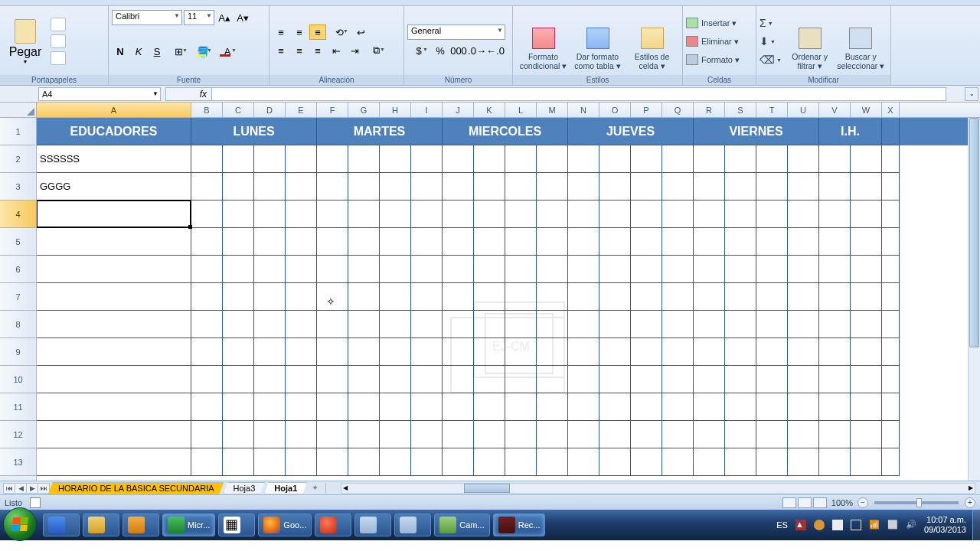 The width and height of the screenshot is (980, 551). Describe the element at coordinates (136, 488) in the screenshot. I see `sheet-tab: HORARIO DE LA BASICA SECUNDARIA` at that location.